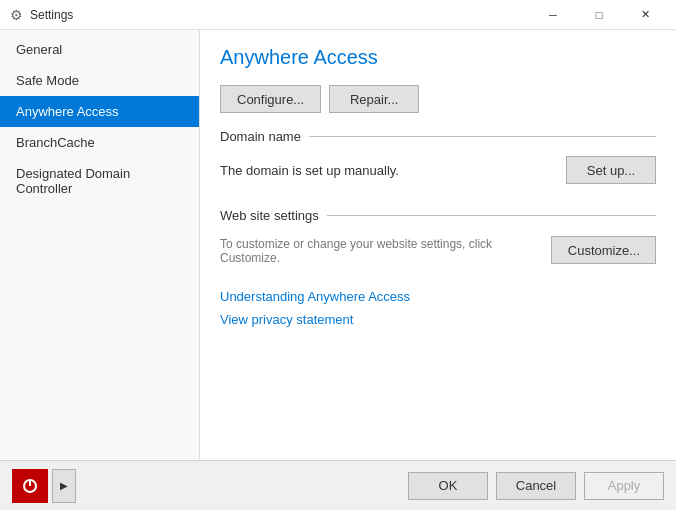 The height and width of the screenshot is (510, 676). What do you see at coordinates (30, 486) in the screenshot?
I see `power-button` at bounding box center [30, 486].